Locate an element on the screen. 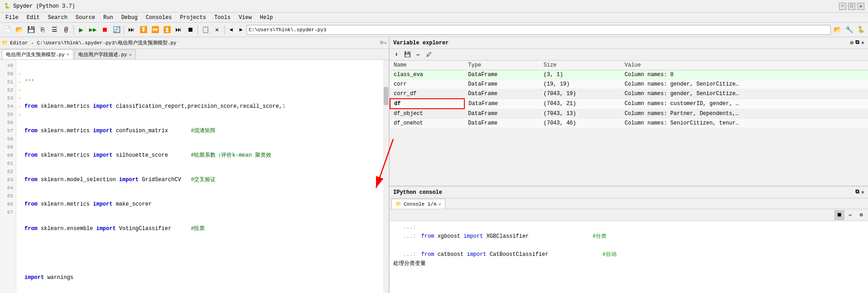 The image size is (868, 293). step-into-button: ⏬ is located at coordinates (143, 30).